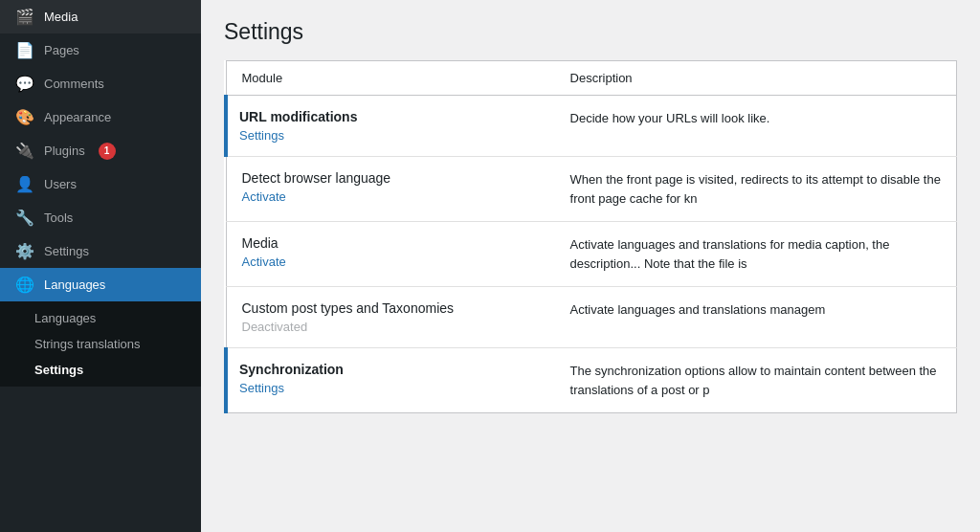 The image size is (980, 532). Describe the element at coordinates (25, 151) in the screenshot. I see `plugins-icon: 🔌` at that location.